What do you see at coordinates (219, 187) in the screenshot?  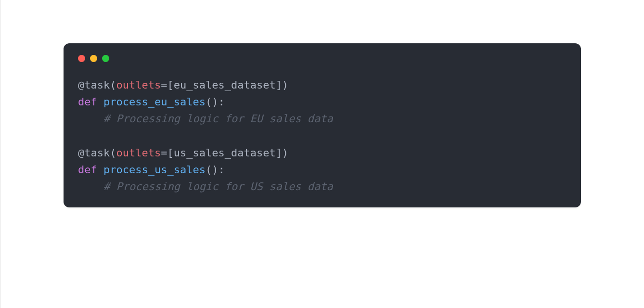 I see `code-token: # Processing logic for US sales data` at bounding box center [219, 187].